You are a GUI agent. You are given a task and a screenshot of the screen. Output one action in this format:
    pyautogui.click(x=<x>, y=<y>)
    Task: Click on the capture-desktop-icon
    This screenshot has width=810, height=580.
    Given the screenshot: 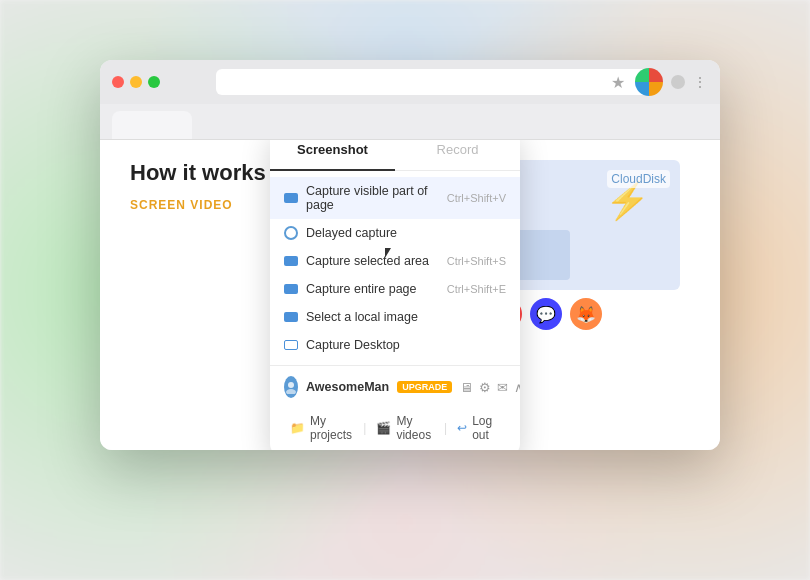 What is the action you would take?
    pyautogui.click(x=291, y=345)
    